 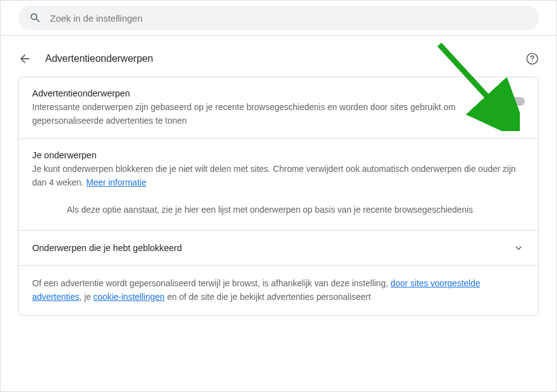 What do you see at coordinates (87, 297) in the screenshot?
I see `footer-part2: , je` at bounding box center [87, 297].